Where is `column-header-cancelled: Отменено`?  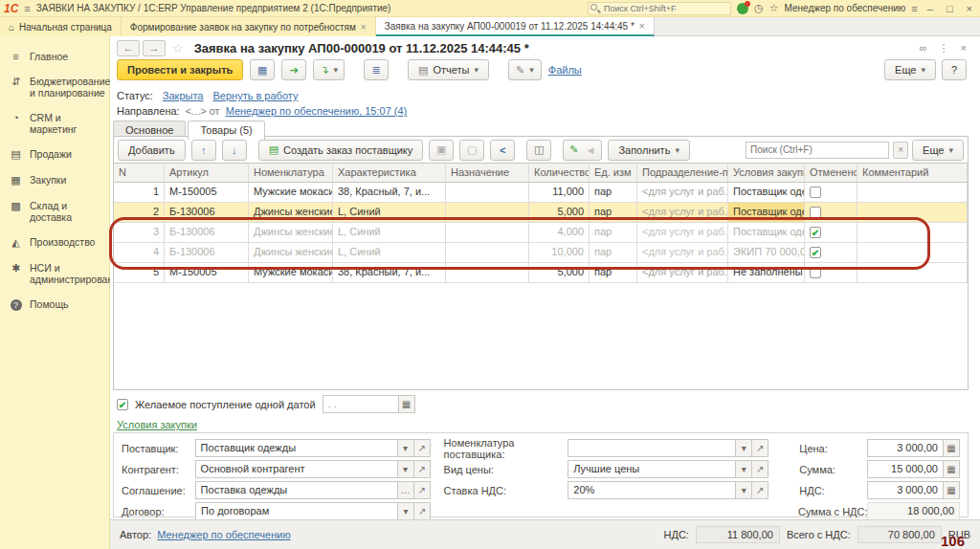 column-header-cancelled: Отменено is located at coordinates (831, 172).